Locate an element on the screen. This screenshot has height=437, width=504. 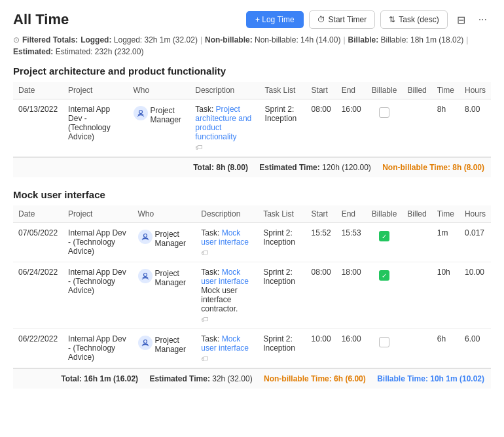
section2-estimated: Estimated Time: 32h (32.00) is located at coordinates (200, 379).